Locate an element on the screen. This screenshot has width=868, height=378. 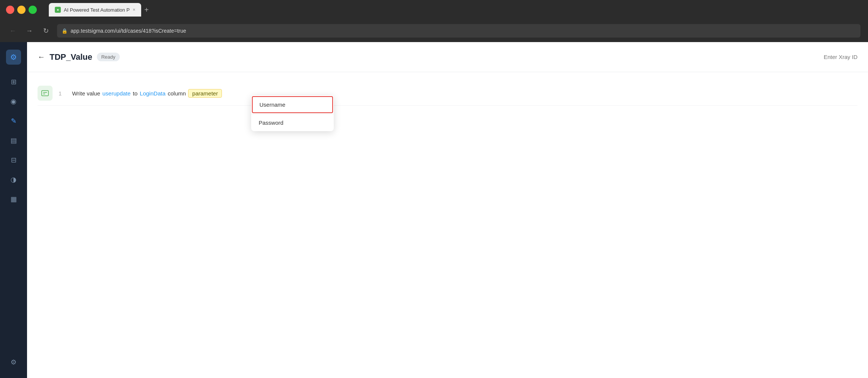
sidebar-item-dashboard: ◉ is located at coordinates (14, 101).